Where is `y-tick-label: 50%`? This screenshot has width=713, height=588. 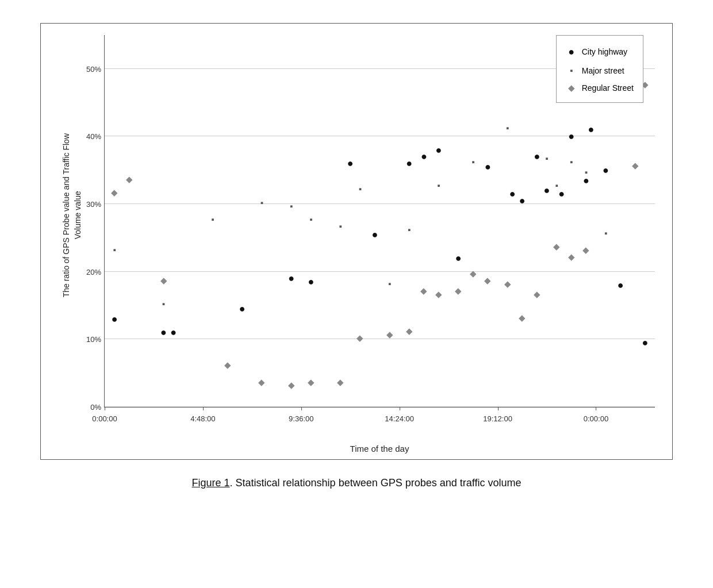
y-tick-label: 50% is located at coordinates (90, 69).